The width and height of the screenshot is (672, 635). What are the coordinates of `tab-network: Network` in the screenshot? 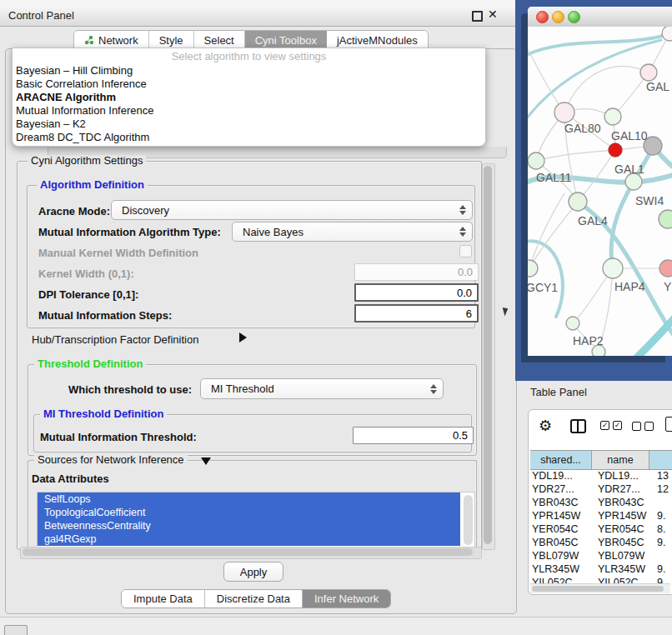 It's located at (112, 40).